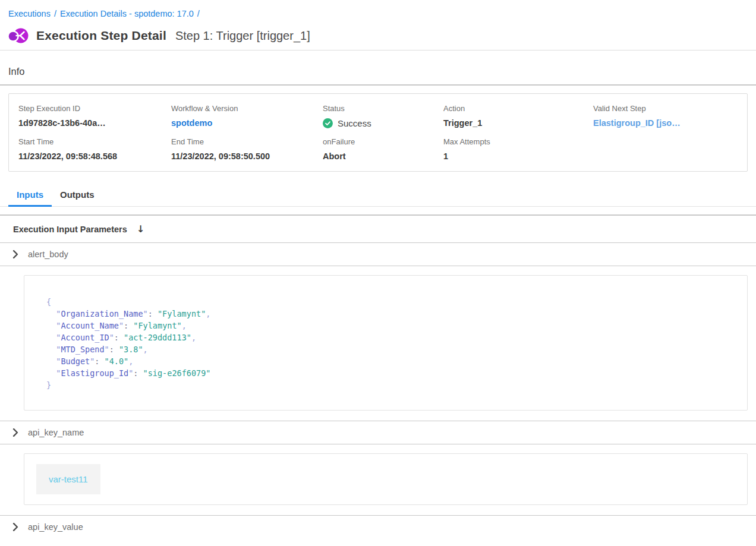  Describe the element at coordinates (247, 141) in the screenshot. I see `field-label: End Time` at that location.